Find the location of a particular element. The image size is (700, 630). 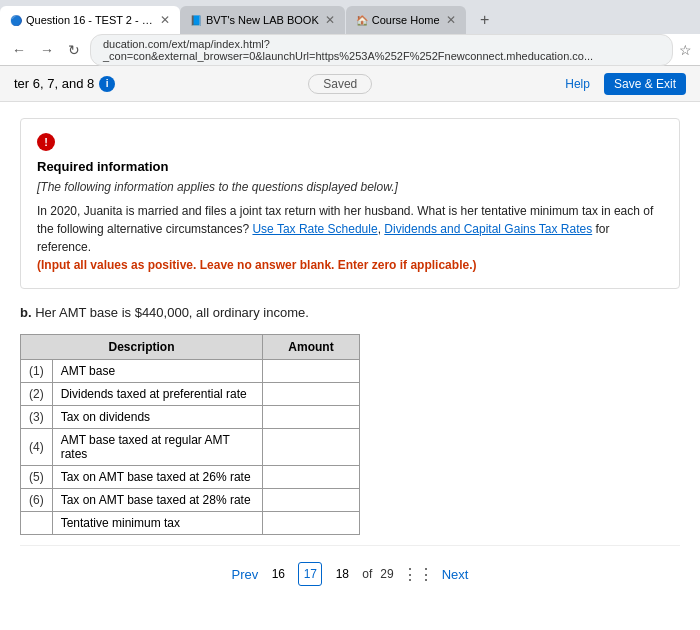

page-total: 29 is located at coordinates (386, 574).